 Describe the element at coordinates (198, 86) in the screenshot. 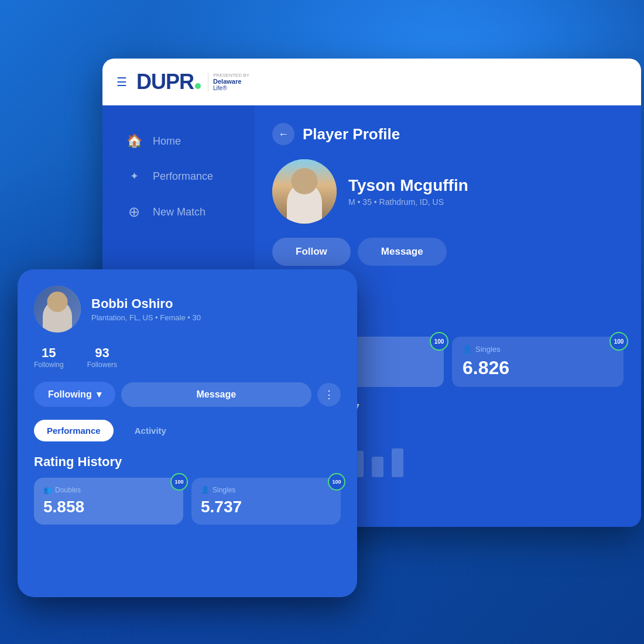

I see `logo-dot` at that location.